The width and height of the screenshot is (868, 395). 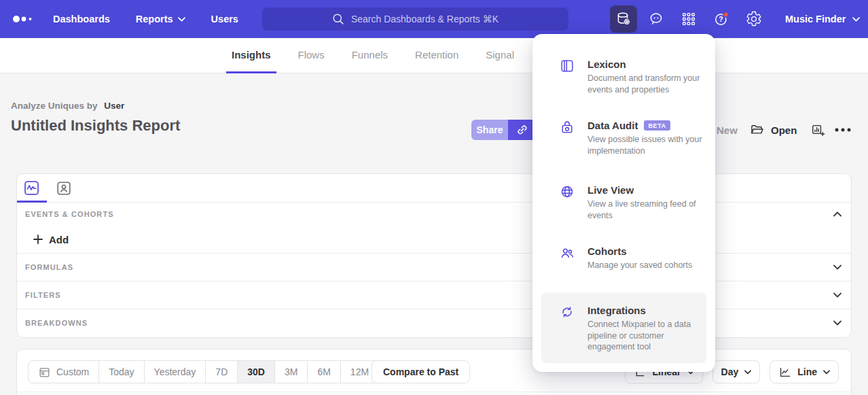 I want to click on add-to-dashboard-button, so click(x=818, y=131).